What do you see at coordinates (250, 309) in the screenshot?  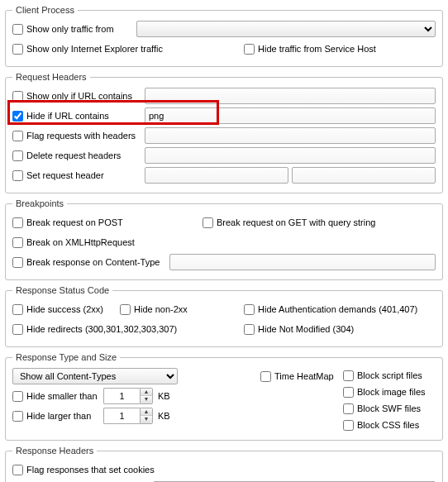 I see `hide-auth-checkbox` at bounding box center [250, 309].